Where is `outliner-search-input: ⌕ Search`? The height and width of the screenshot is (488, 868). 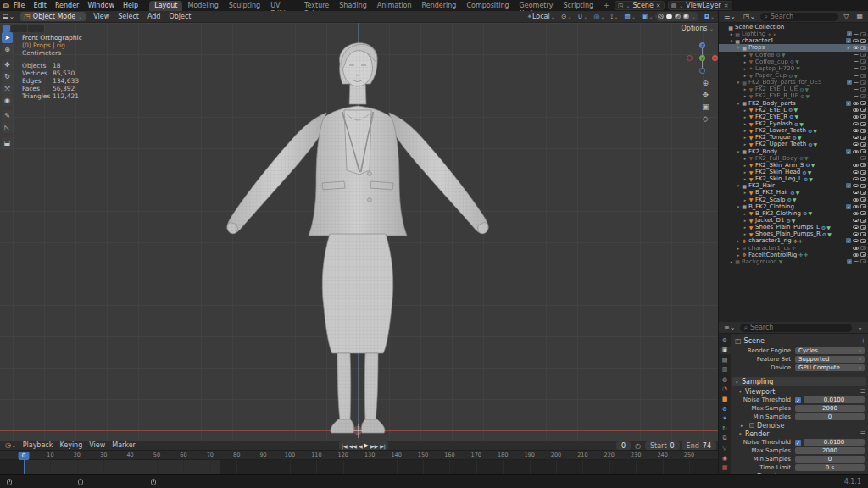 outliner-search-input: ⌕ Search is located at coordinates (799, 17).